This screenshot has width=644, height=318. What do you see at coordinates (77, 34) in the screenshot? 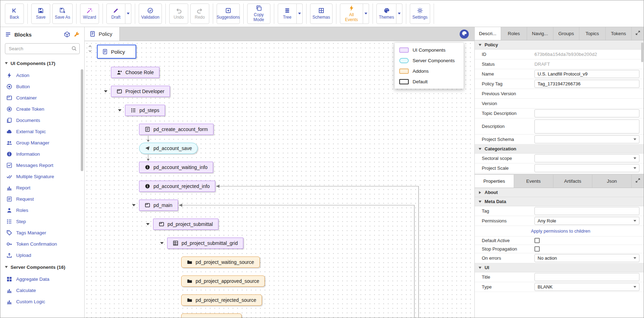
I see `tools-icon` at bounding box center [77, 34].